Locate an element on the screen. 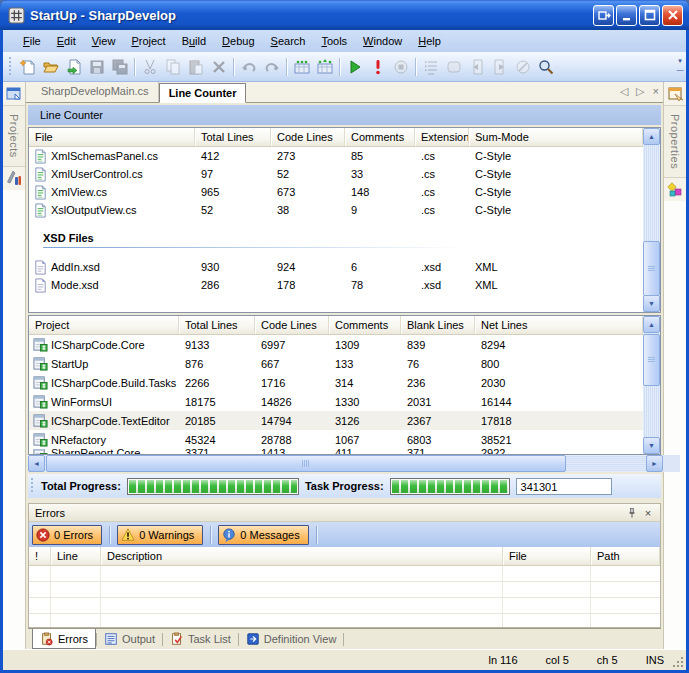  bookmark-prev-icon is located at coordinates (476, 67).